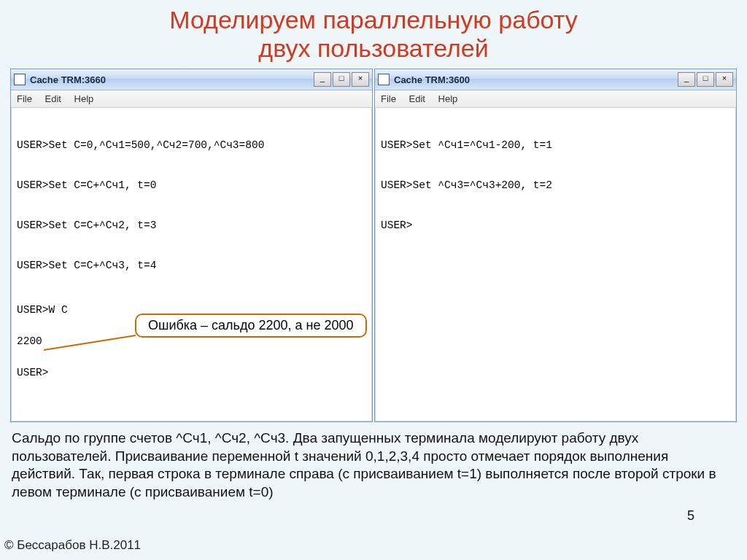 Image resolution: width=747 pixels, height=560 pixels. I want to click on slide-title: Моделируем параллельную работу двух поль…, so click(374, 34).